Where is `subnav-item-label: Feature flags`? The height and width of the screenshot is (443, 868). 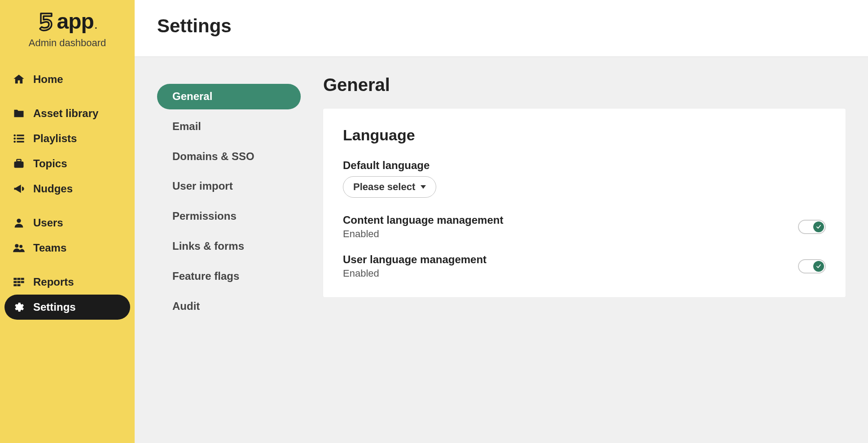
subnav-item-label: Feature flags is located at coordinates (206, 276).